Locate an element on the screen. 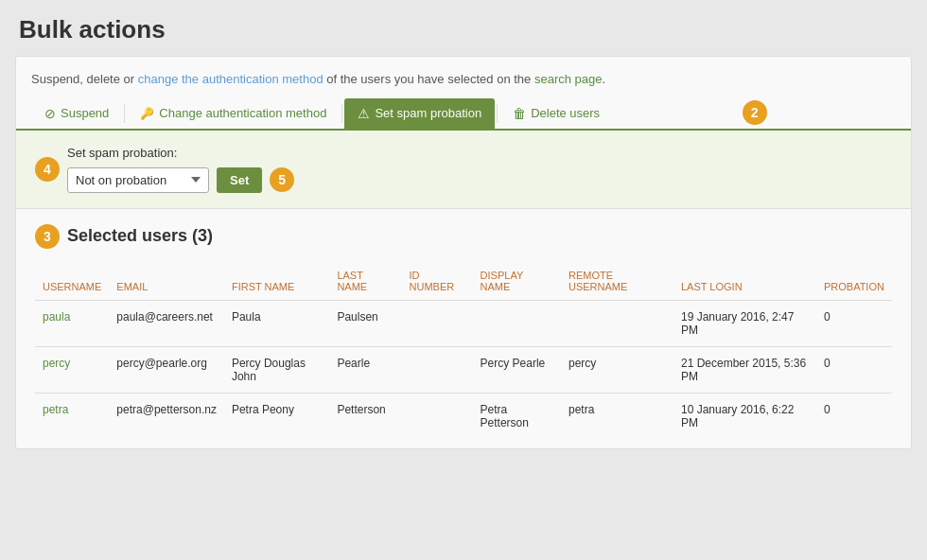  col-first-name: FIRST NAME is located at coordinates (276, 282).